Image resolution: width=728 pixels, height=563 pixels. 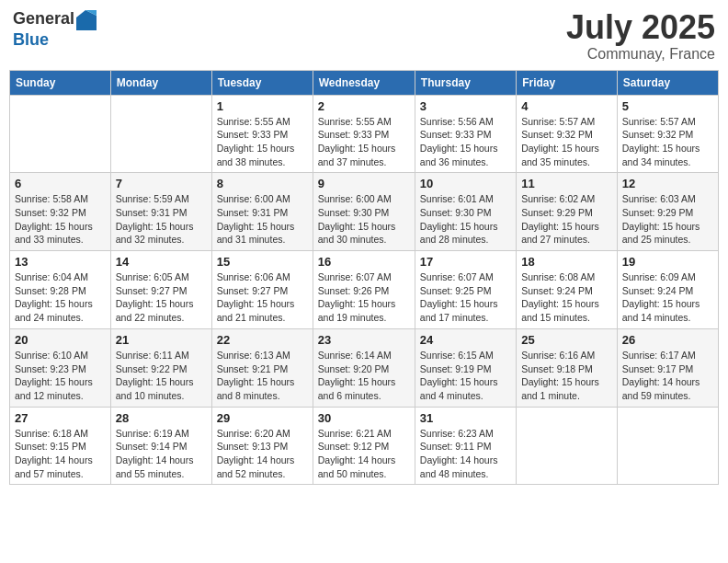 I want to click on day-cell: 14Sunrise: 6:05 AMSunset: 9:27 PMDayligh…, so click(x=161, y=291).